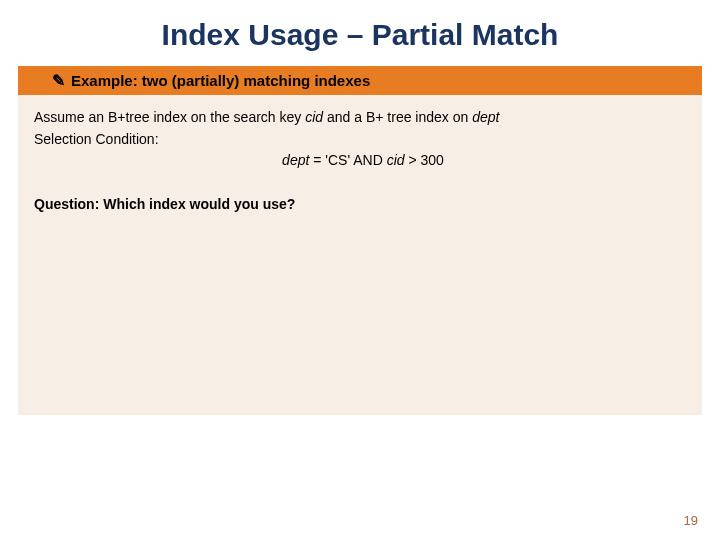 Image resolution: width=720 pixels, height=540 pixels. I want to click on selection-formula: dept = 'CS' AND cid > 300, so click(363, 160).